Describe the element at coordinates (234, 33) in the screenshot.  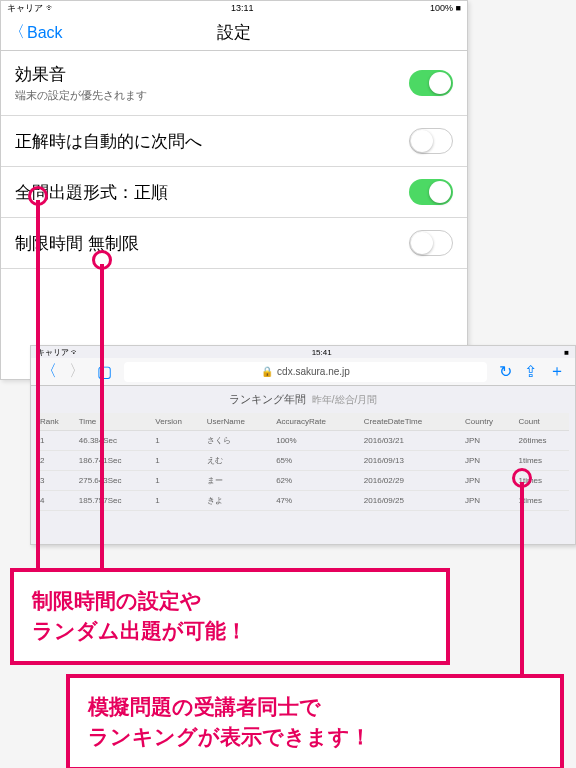
I see `navbar: 〈 Back 設定` at that location.